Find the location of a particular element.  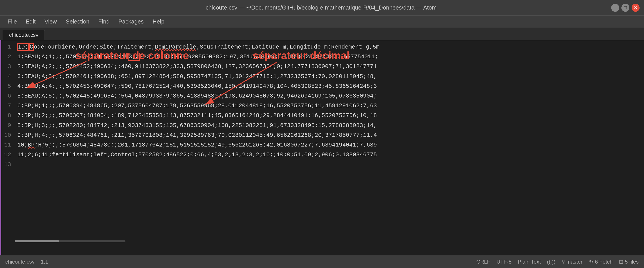

maximize-button: □ is located at coordinates (626, 8).